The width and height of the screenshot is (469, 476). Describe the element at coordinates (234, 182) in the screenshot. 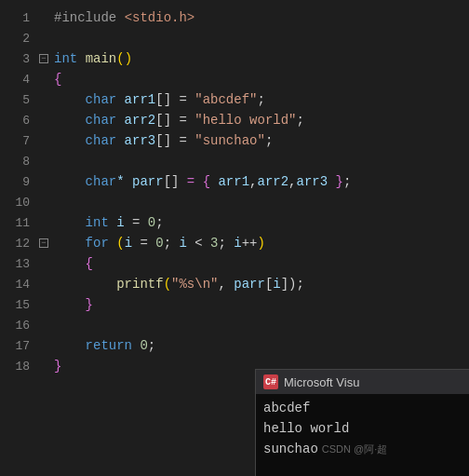

I see `code-line: 9 char* parr[] = { arr1,arr2,arr3 };` at that location.